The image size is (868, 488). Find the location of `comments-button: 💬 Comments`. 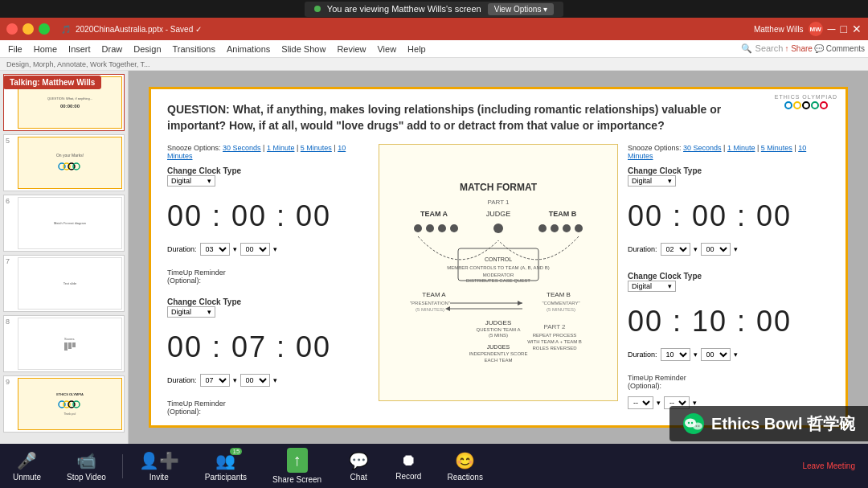

comments-button: 💬 Comments is located at coordinates (839, 48).